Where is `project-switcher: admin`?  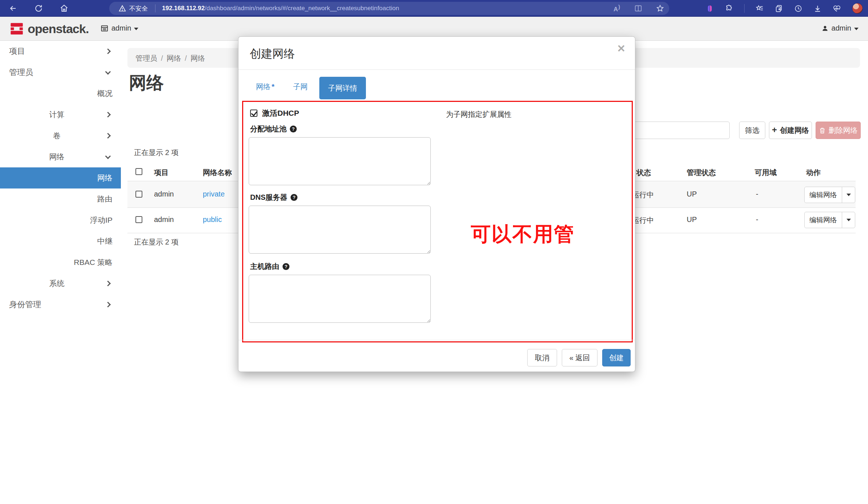
project-switcher: admin is located at coordinates (119, 28).